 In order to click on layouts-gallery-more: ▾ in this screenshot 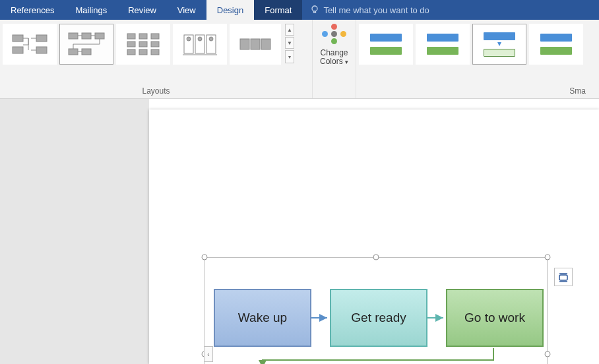, I will do `click(290, 57)`.